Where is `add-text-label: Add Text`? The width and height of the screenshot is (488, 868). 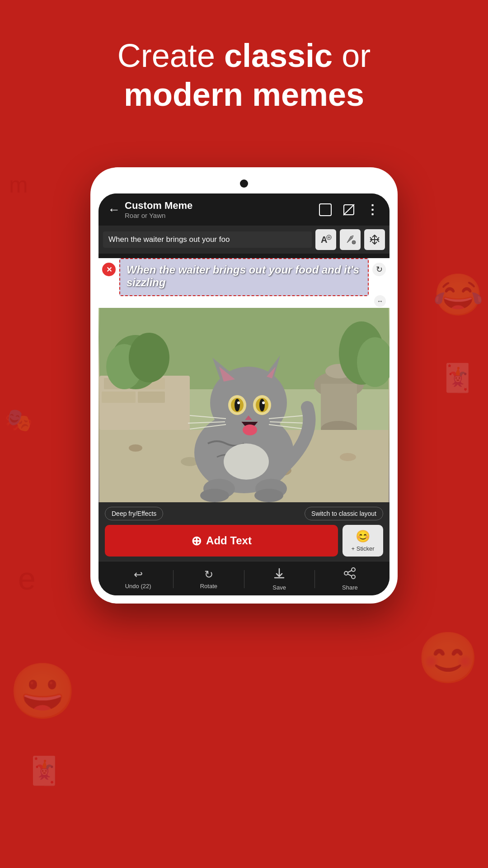 add-text-label: Add Text is located at coordinates (229, 541).